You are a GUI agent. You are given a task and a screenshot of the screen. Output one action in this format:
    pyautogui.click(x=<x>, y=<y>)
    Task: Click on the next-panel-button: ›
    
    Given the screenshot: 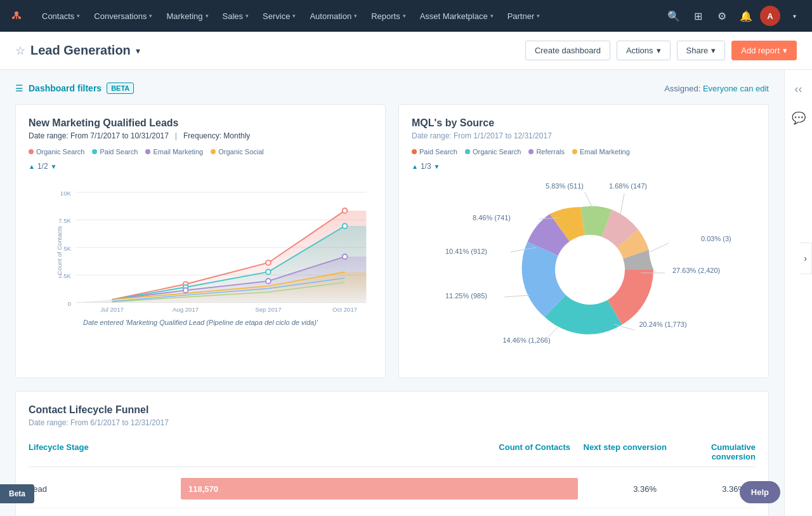 What is the action you would take?
    pyautogui.click(x=806, y=258)
    